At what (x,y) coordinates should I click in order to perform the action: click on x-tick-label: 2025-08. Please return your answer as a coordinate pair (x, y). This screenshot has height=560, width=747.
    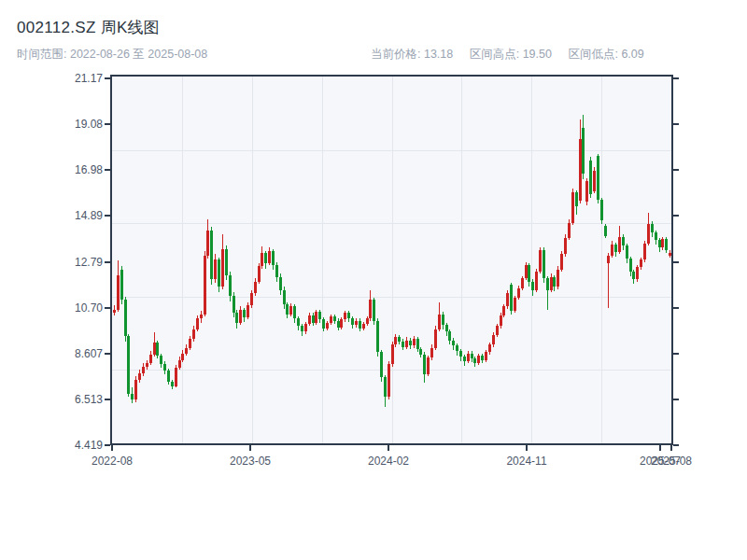
    Looking at the image, I should click on (671, 461).